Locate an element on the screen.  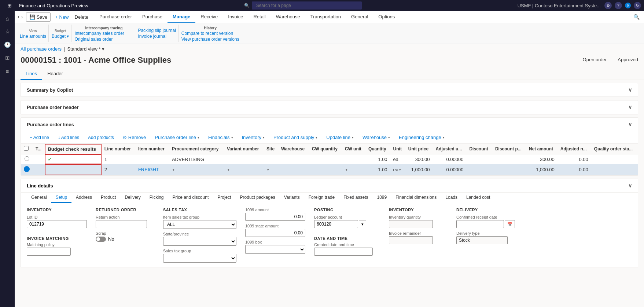
ld-1099-state-amount-input is located at coordinates (275, 233).